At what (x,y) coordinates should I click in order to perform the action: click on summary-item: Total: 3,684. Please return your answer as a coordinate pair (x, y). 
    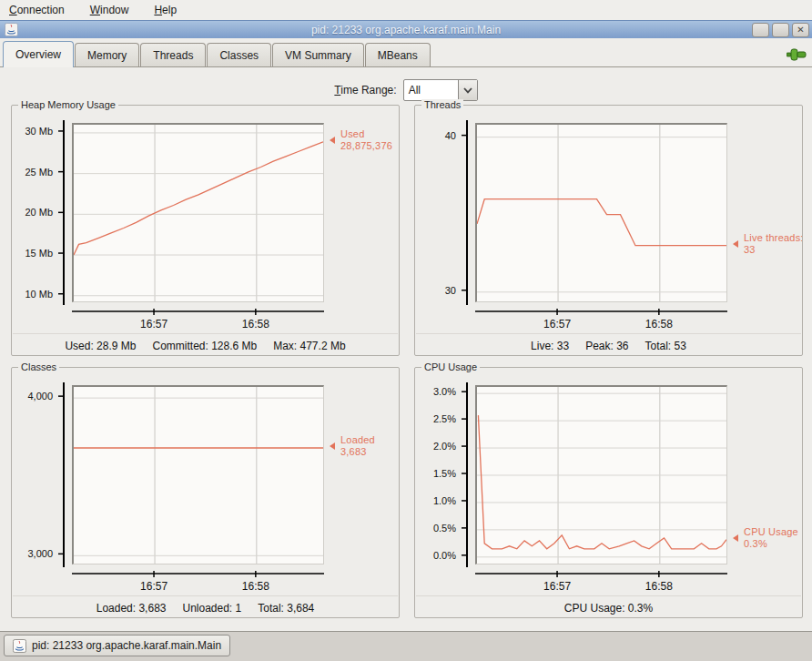
    Looking at the image, I should click on (286, 608).